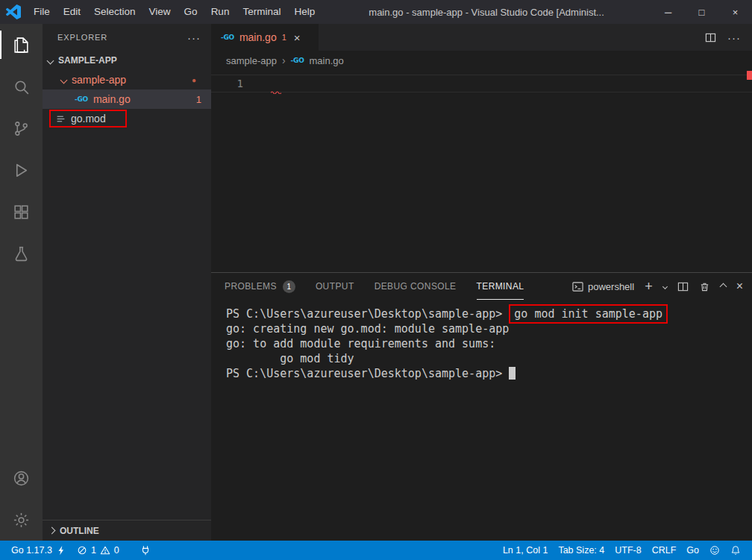 This screenshot has height=560, width=752. I want to click on minimize-button: ─, so click(668, 12).